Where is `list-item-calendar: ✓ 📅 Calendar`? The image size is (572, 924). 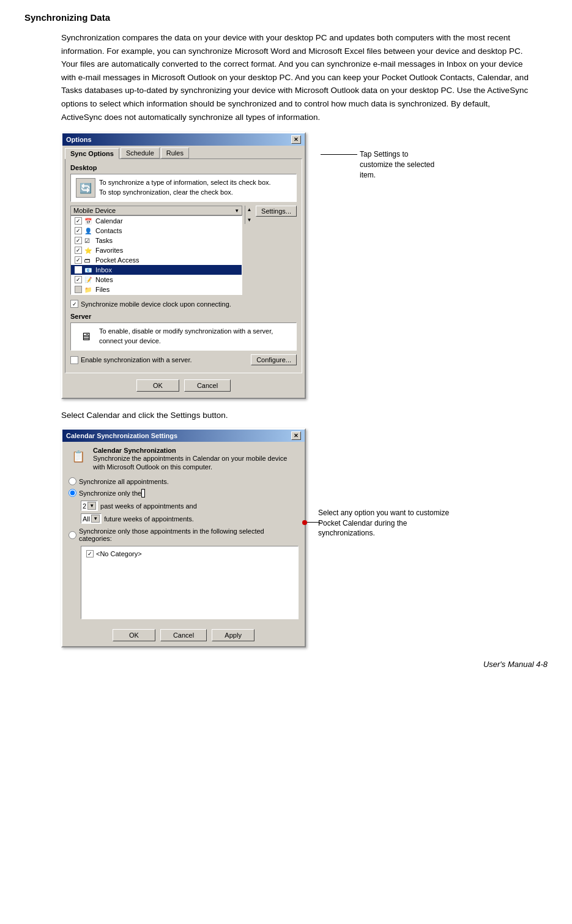 list-item-calendar: ✓ 📅 Calendar is located at coordinates (157, 221).